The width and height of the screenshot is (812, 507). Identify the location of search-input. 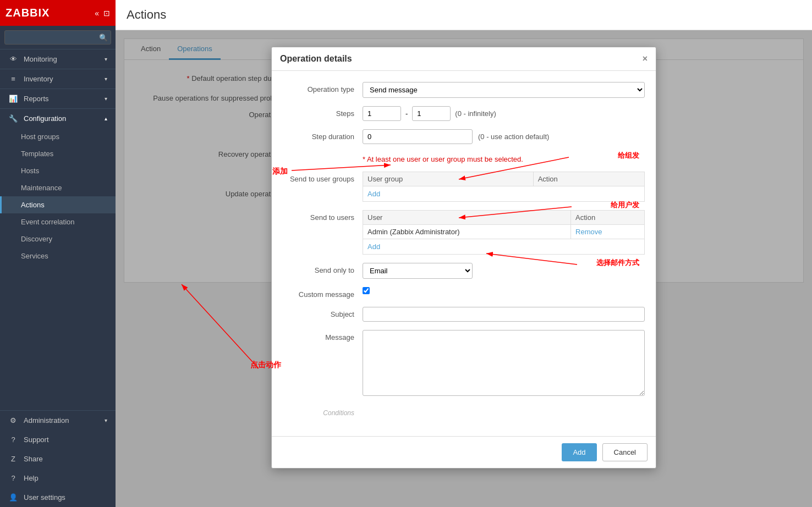
(58, 37).